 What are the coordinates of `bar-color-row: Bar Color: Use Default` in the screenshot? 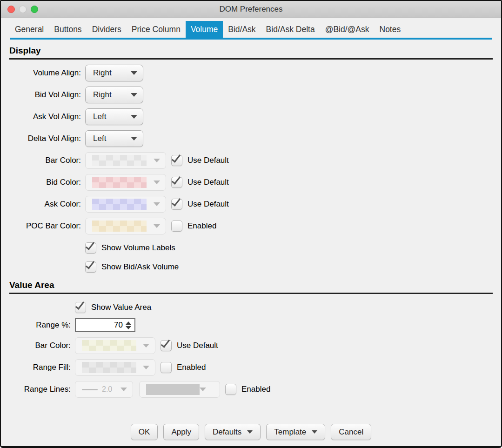 It's located at (251, 160).